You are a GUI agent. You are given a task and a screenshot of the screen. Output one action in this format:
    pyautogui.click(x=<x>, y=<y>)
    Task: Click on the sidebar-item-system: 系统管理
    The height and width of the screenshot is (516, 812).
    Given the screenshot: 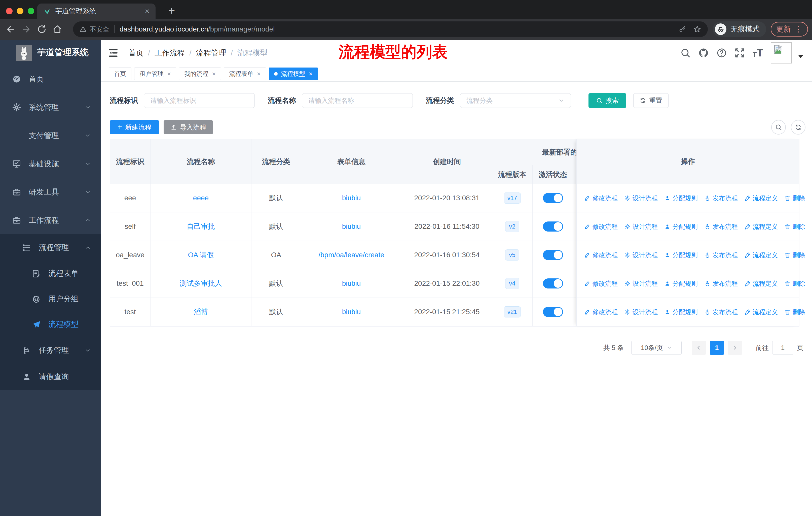 What is the action you would take?
    pyautogui.click(x=51, y=107)
    